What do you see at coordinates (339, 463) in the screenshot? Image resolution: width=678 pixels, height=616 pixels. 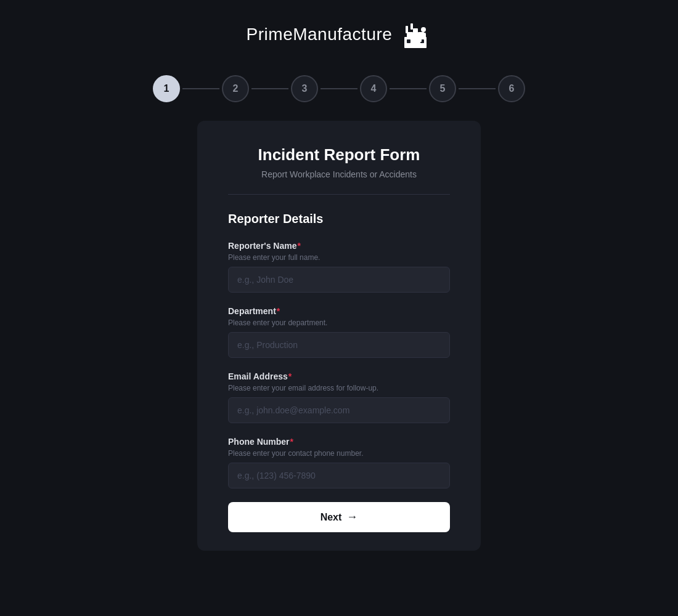 I see `phone-group: Phone Number* Please enter your contact …` at bounding box center [339, 463].